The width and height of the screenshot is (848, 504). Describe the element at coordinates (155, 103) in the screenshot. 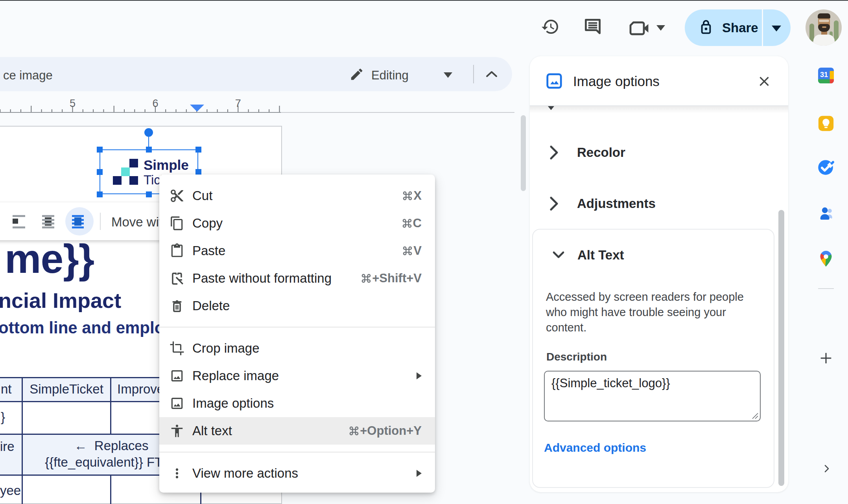

I see `svg-text: 6` at that location.